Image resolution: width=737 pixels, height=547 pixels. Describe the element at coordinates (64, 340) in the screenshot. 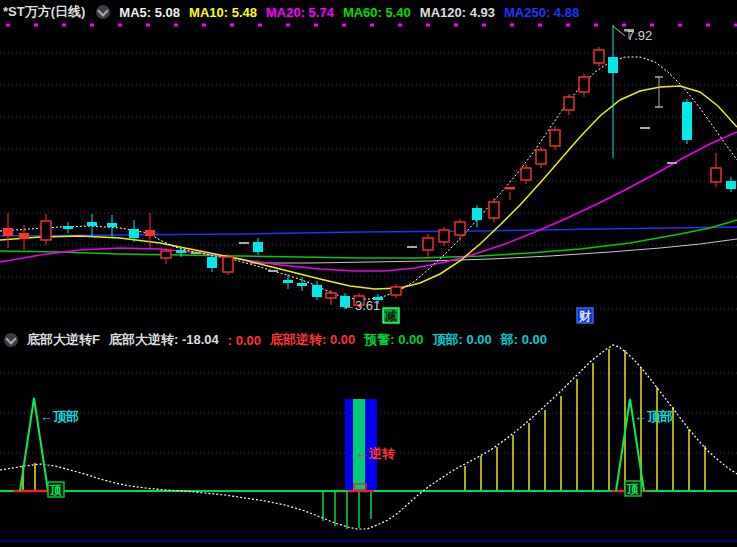

I see `indicator-name: 底部大逆转F` at that location.